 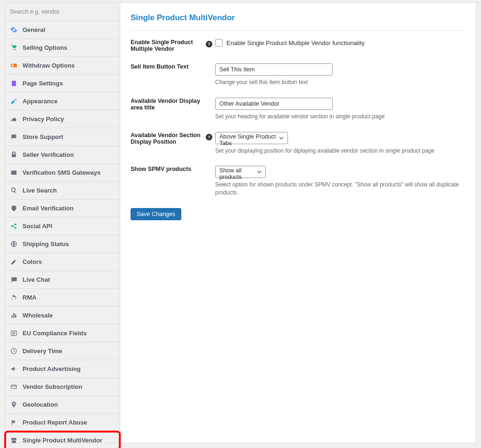 I want to click on help-text: Change your sell this item button text, so click(x=340, y=83).